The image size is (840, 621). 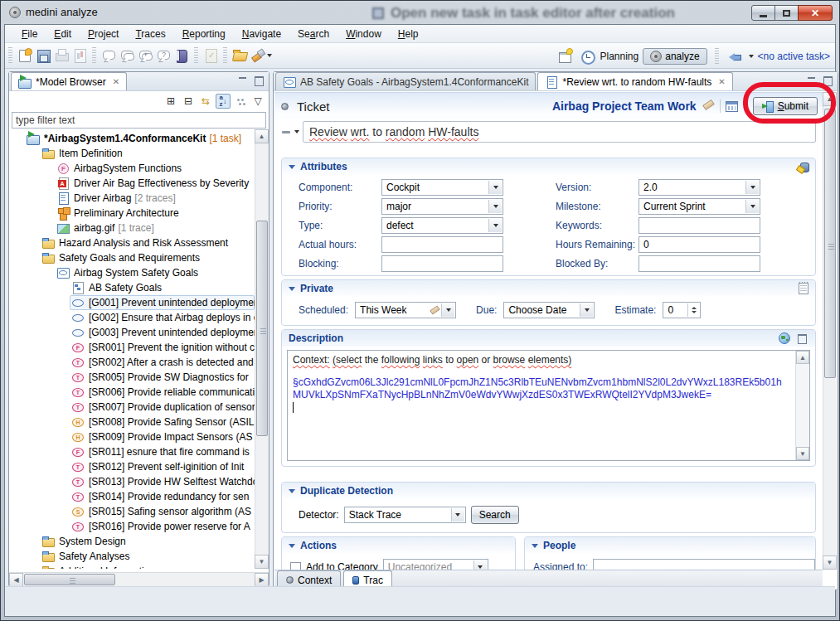 I want to click on maximize-description-icon, so click(x=803, y=338).